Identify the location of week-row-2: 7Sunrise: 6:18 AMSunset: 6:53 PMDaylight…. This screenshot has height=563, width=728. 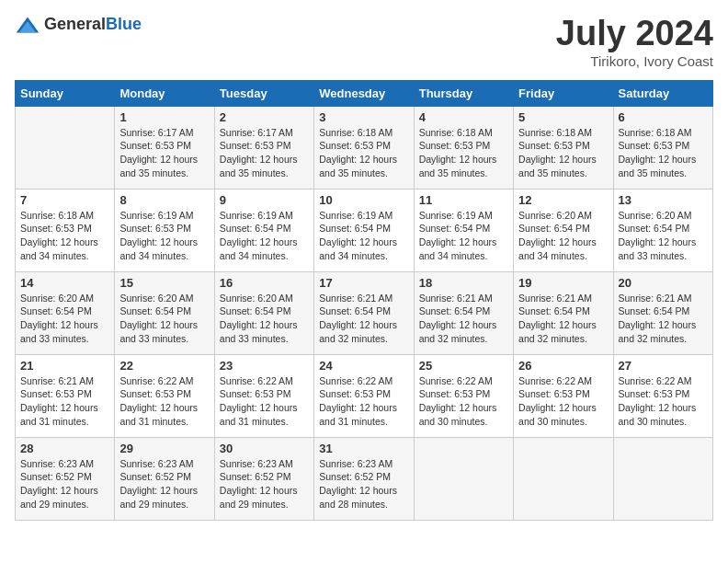
(364, 230).